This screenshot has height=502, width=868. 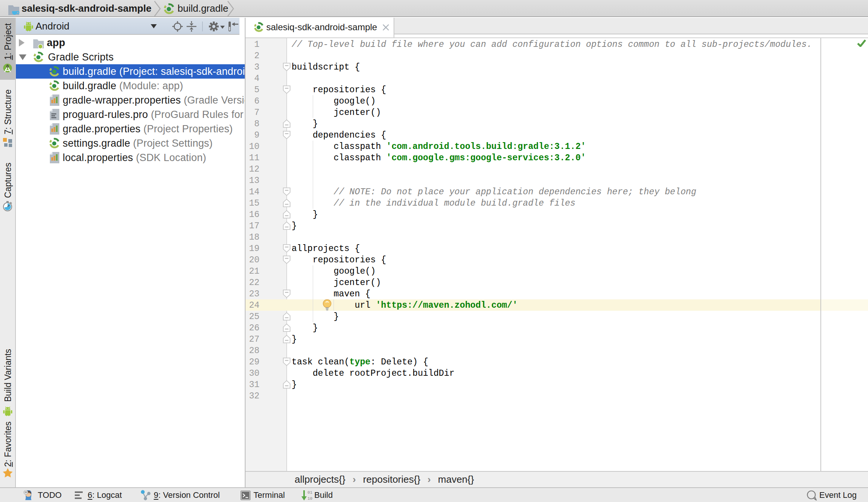 What do you see at coordinates (310, 493) in the screenshot?
I see `svg-text: 01` at bounding box center [310, 493].